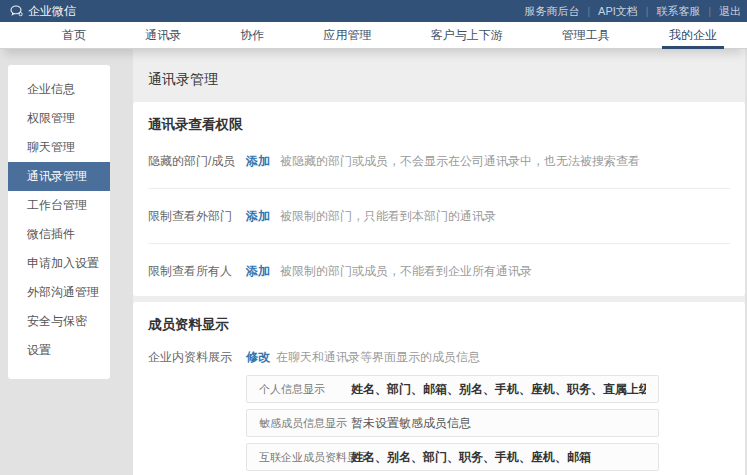 The width and height of the screenshot is (747, 475). I want to click on sidebar-item-settings: 设置, so click(59, 350).